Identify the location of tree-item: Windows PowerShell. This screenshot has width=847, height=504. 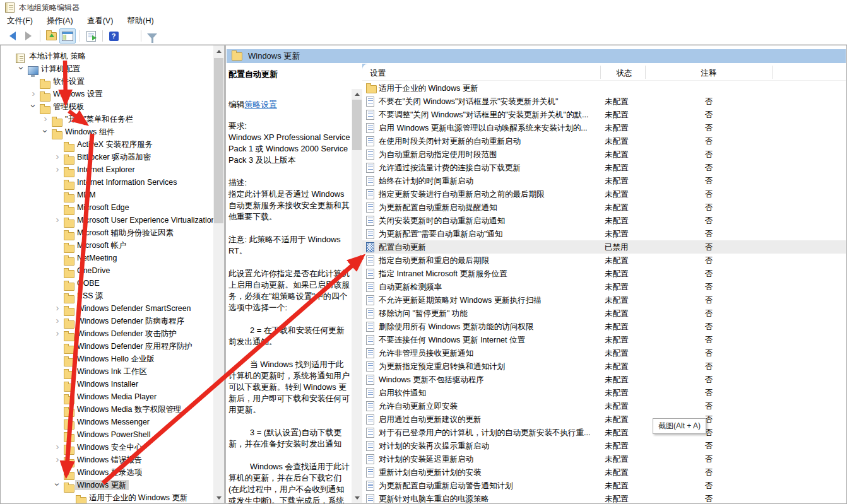
(107, 435).